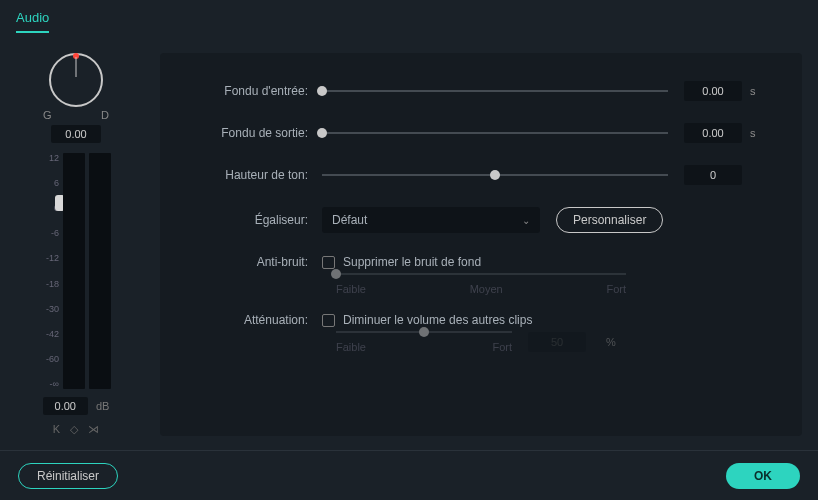 The height and width of the screenshot is (500, 818). I want to click on meter-ticks: 12 6 0 -6 -12 -18 -30 -42 -60 -∞, so click(50, 271).